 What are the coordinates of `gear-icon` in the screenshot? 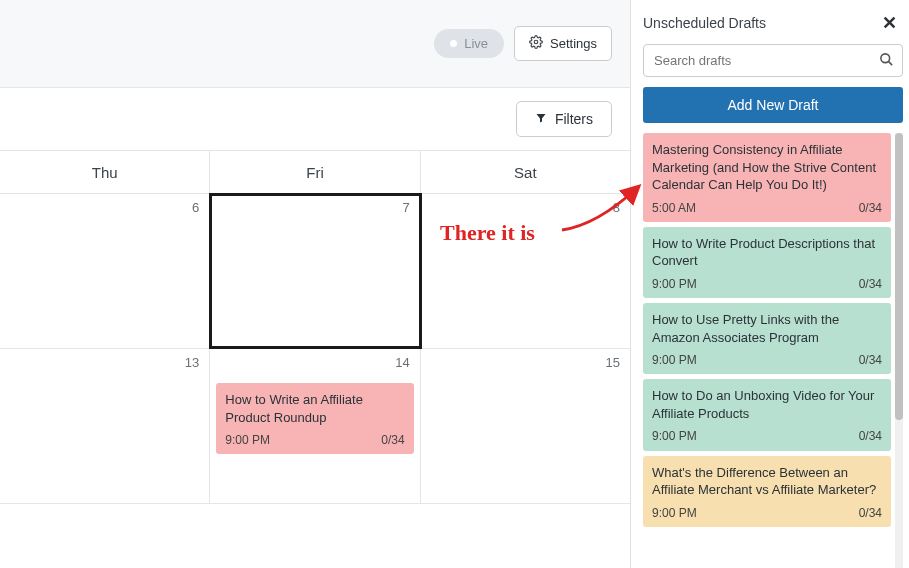 It's located at (536, 44).